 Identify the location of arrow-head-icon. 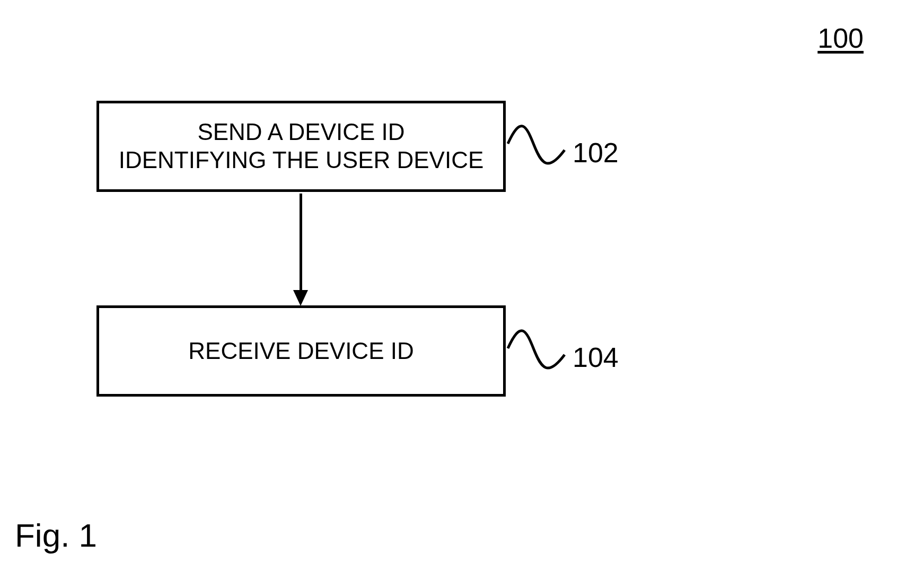
(301, 298).